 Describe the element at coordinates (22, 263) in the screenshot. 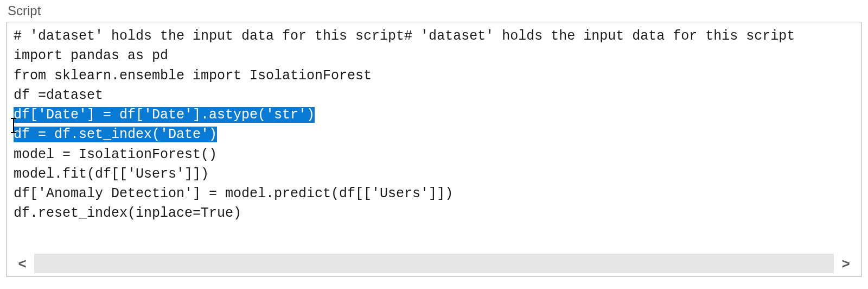

I see `scroll-left-button: <` at that location.